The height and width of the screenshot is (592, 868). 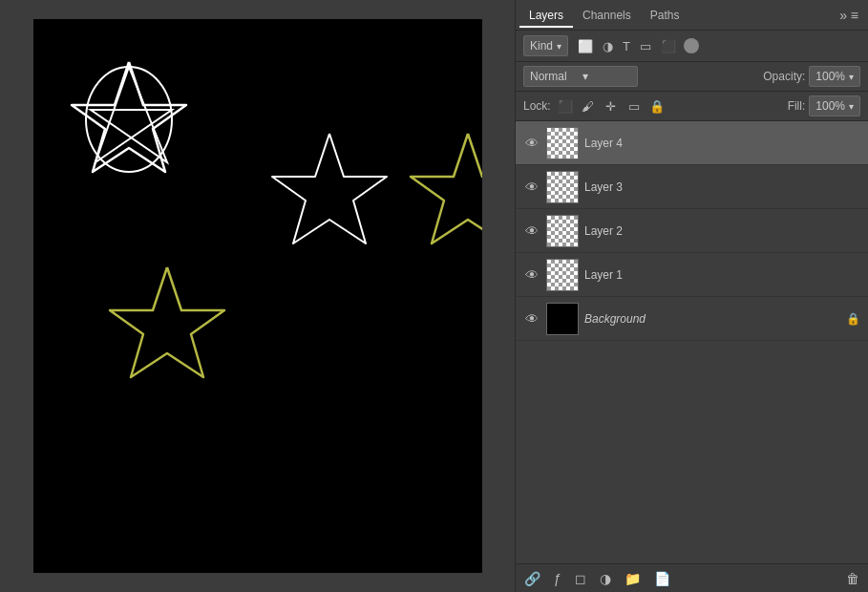 What do you see at coordinates (722, 275) in the screenshot?
I see `layer-1-name: Layer 1` at bounding box center [722, 275].